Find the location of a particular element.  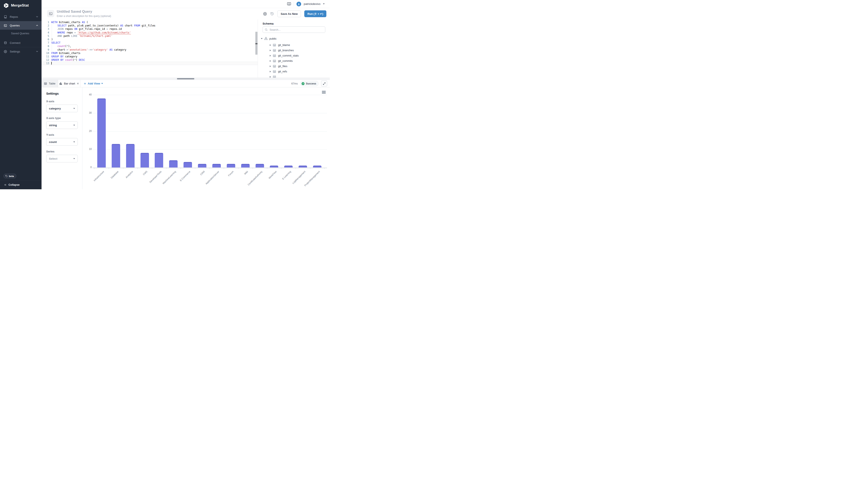

bar-MachineLearning is located at coordinates (173, 164).